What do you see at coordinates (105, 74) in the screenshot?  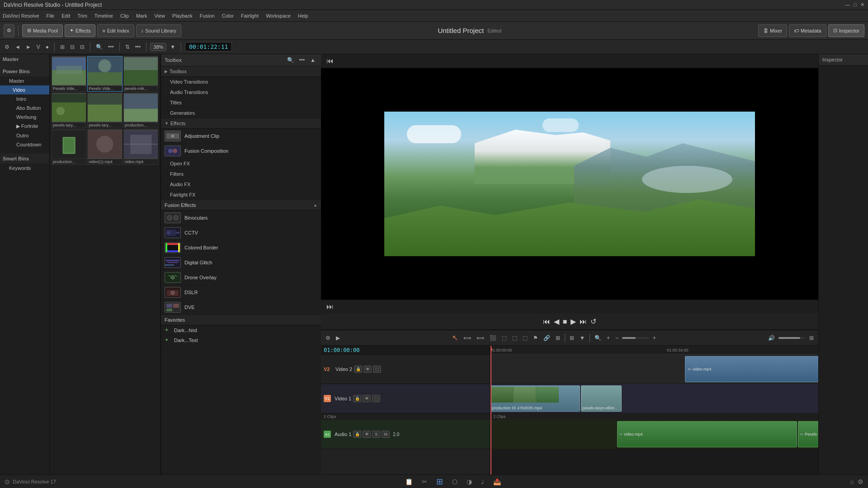 I see `thumb-1: Pexels Vide...` at bounding box center [105, 74].